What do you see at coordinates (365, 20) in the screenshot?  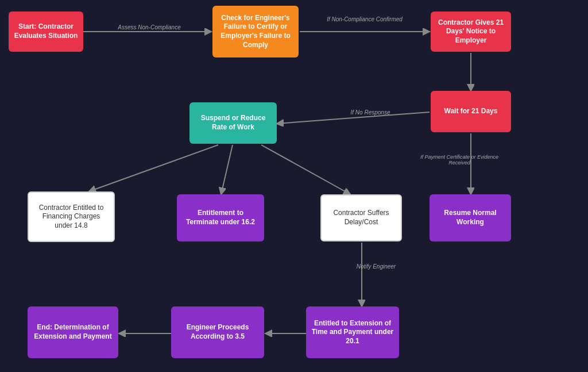 I see `label-if-confirmed: If Non-Compliance Confirmed` at bounding box center [365, 20].